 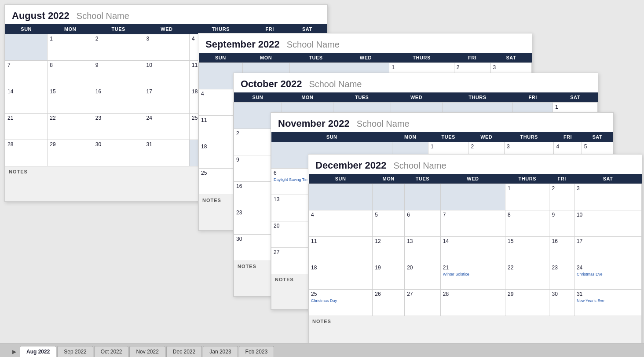 I want to click on dec-cell-1: 1, so click(x=527, y=197).